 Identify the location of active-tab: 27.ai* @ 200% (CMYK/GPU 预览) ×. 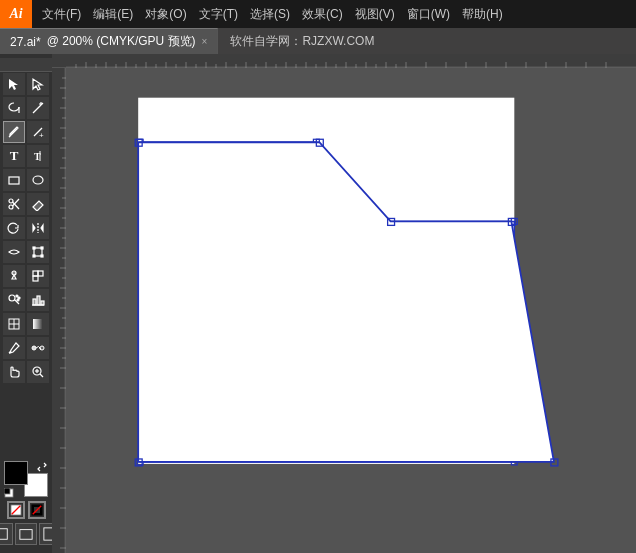
(109, 41).